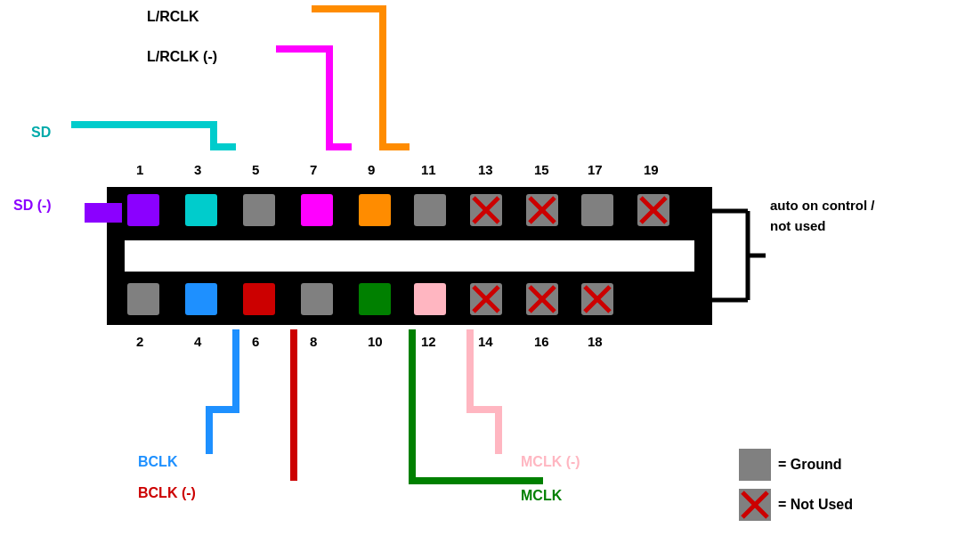  I want to click on pin-label-14: 14, so click(486, 342).